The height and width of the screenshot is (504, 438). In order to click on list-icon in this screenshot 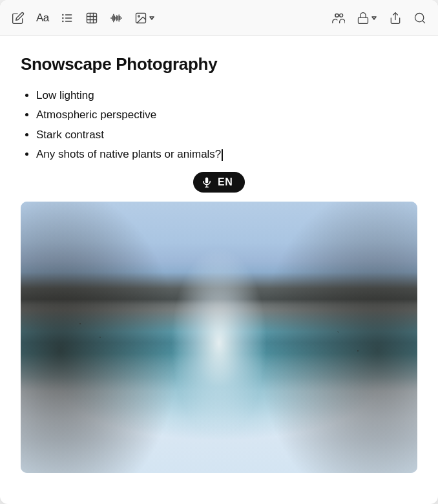, I will do `click(67, 18)`.